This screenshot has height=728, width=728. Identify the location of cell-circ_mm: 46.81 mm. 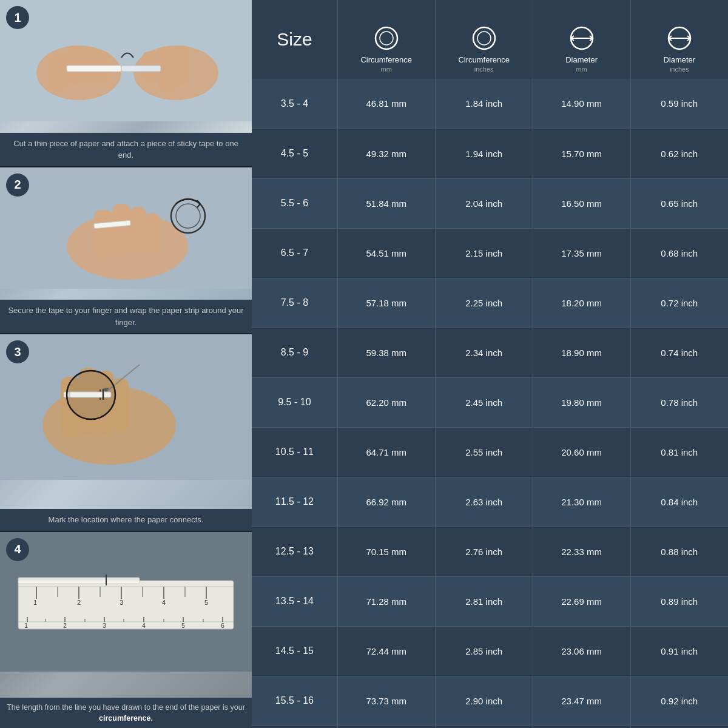
(386, 104).